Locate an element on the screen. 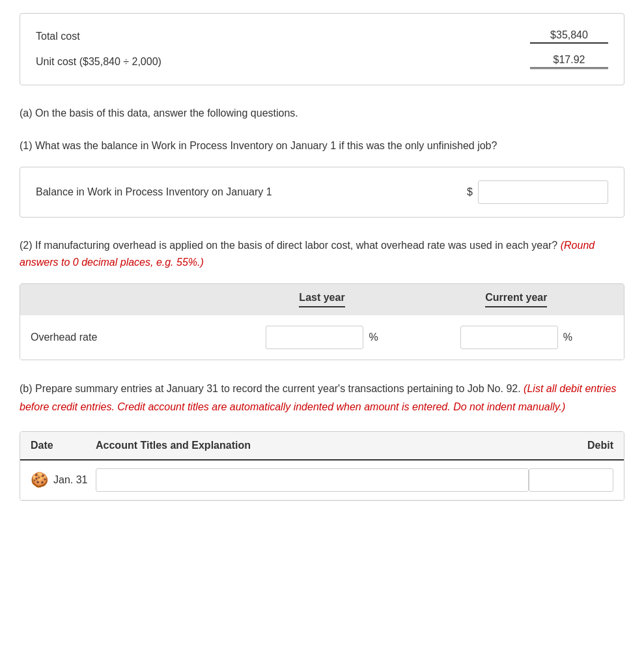 The image size is (644, 667). journal-debit-cell is located at coordinates (571, 480).